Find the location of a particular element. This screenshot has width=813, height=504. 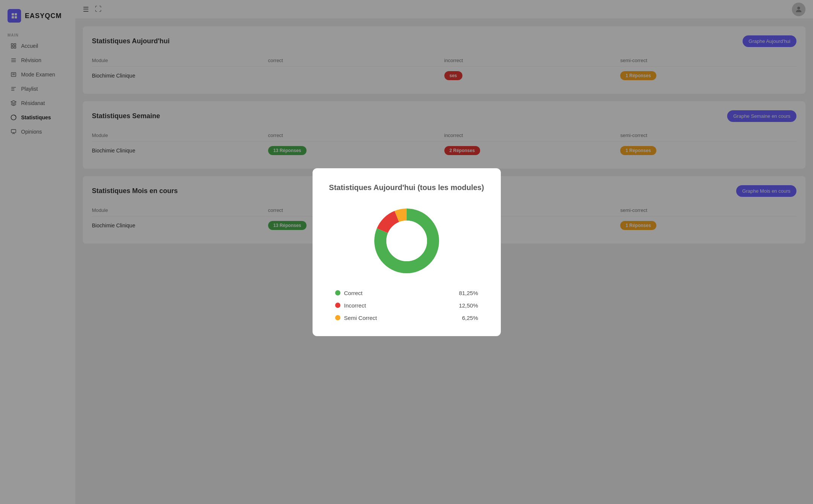

incorrect-dot is located at coordinates (338, 305).